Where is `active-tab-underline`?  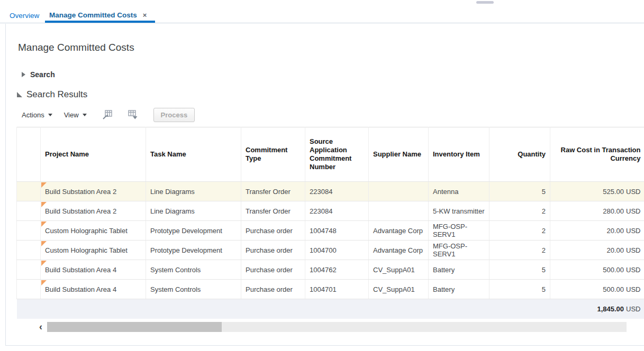 active-tab-underline is located at coordinates (100, 22).